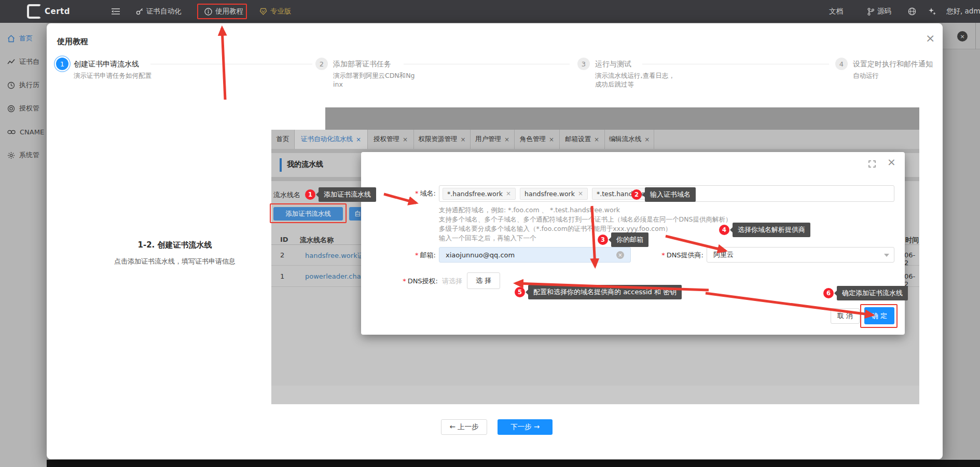 This screenshot has height=467, width=980. Describe the element at coordinates (578, 139) in the screenshot. I see `tab-label: 邮箱设置` at that location.